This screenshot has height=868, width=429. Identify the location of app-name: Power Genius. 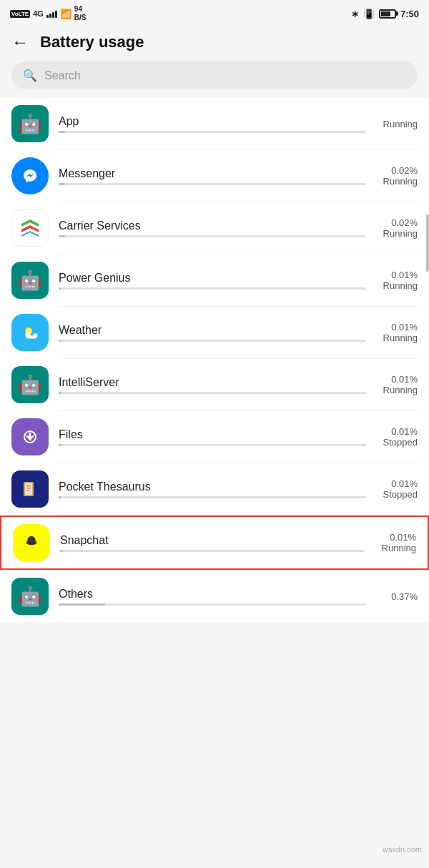
(212, 278).